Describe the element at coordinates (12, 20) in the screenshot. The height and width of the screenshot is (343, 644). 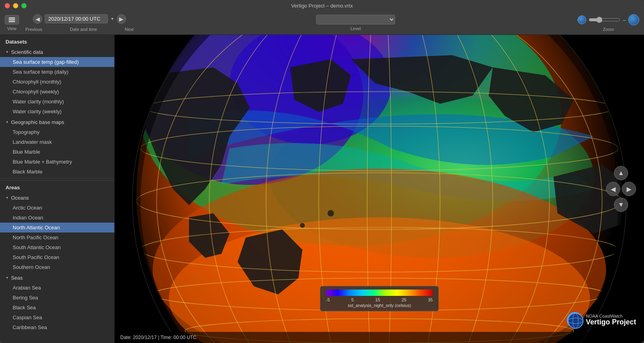
I see `view-button` at that location.